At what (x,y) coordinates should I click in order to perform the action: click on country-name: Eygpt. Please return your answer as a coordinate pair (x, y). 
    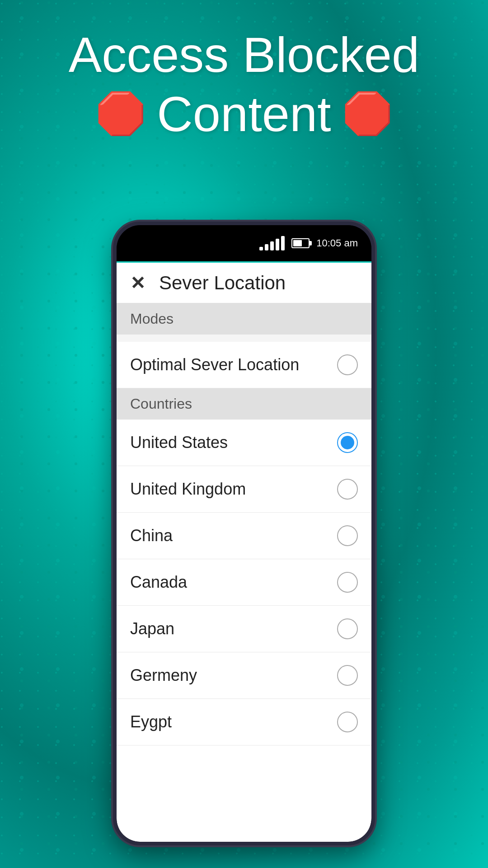
    Looking at the image, I should click on (151, 722).